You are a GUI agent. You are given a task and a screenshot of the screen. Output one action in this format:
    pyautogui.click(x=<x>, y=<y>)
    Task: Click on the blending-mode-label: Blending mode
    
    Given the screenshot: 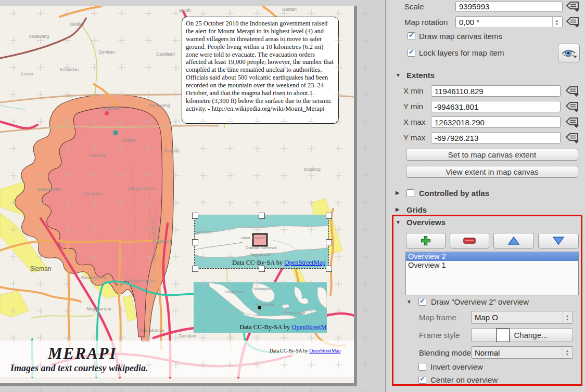 What is the action you would take?
    pyautogui.click(x=445, y=352)
    